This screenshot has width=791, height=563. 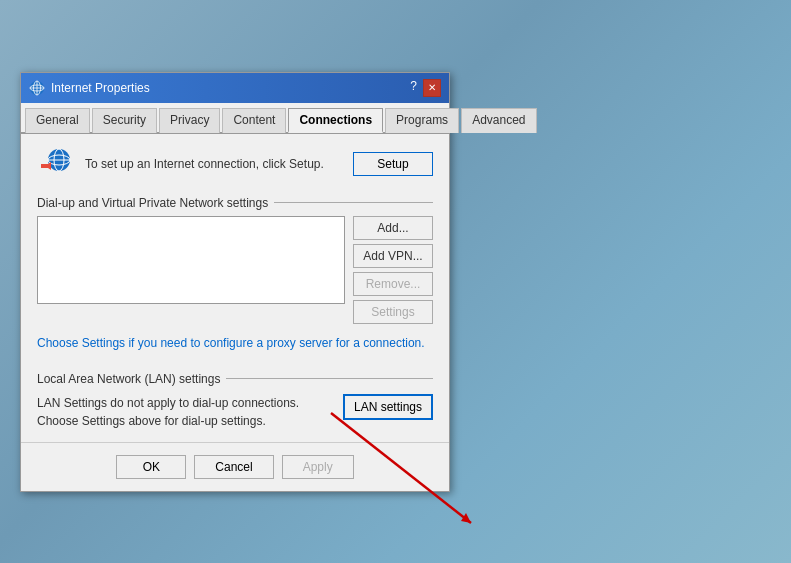 I want to click on help-label: ?, so click(x=414, y=88).